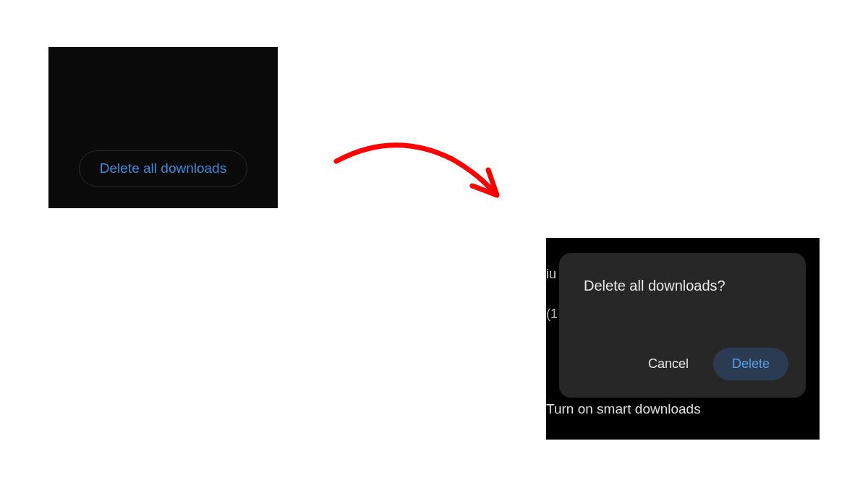 This screenshot has width=868, height=488. Describe the element at coordinates (668, 364) in the screenshot. I see `cancel-button: Cancel` at that location.